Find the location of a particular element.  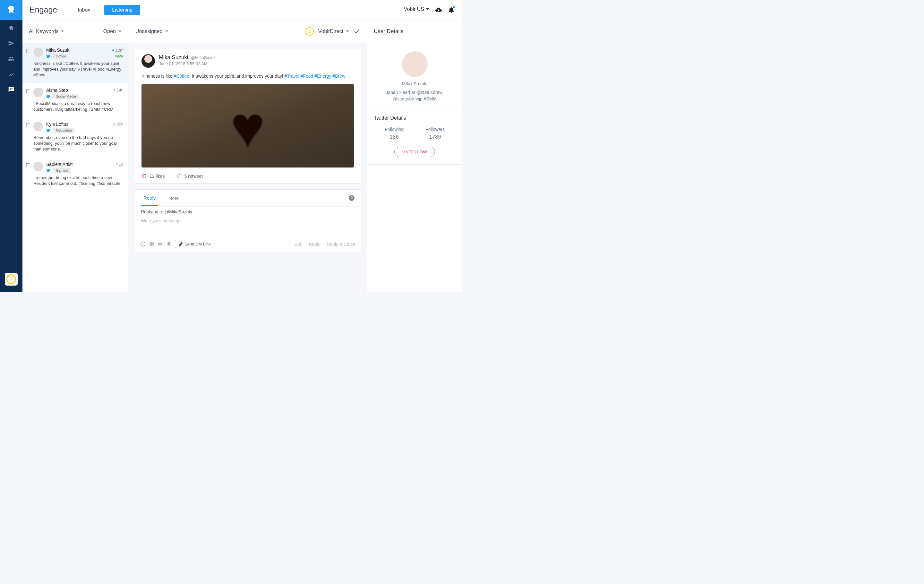

hashtag-link: #Coffee is located at coordinates (181, 76).